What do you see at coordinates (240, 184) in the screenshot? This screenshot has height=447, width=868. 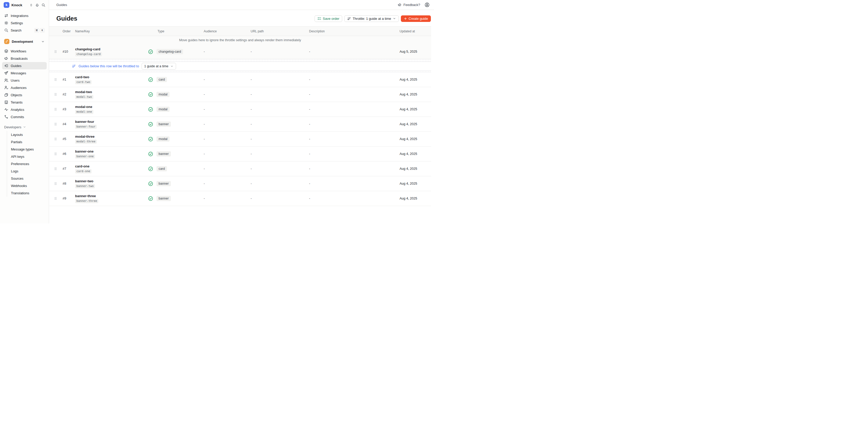 I see `guide-row: #8banner-twobanner-twobanner---Aug 4, 20…` at bounding box center [240, 184].